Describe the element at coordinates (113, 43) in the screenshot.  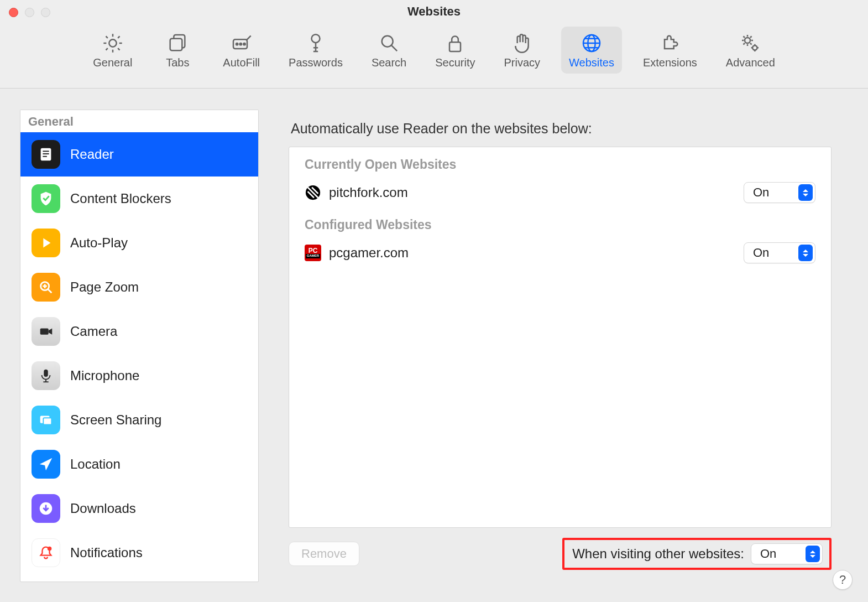
I see `gear-icon` at that location.